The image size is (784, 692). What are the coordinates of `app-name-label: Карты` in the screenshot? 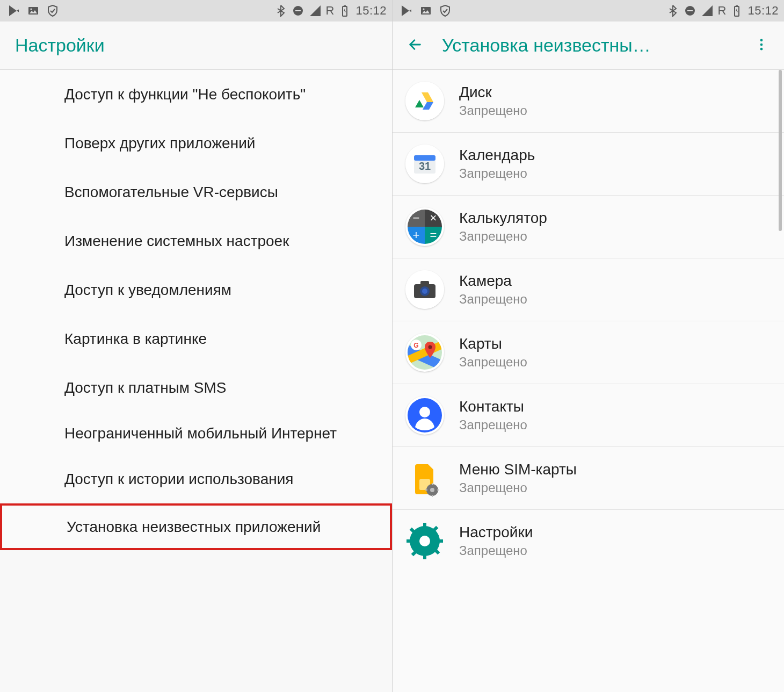 It's located at (493, 344).